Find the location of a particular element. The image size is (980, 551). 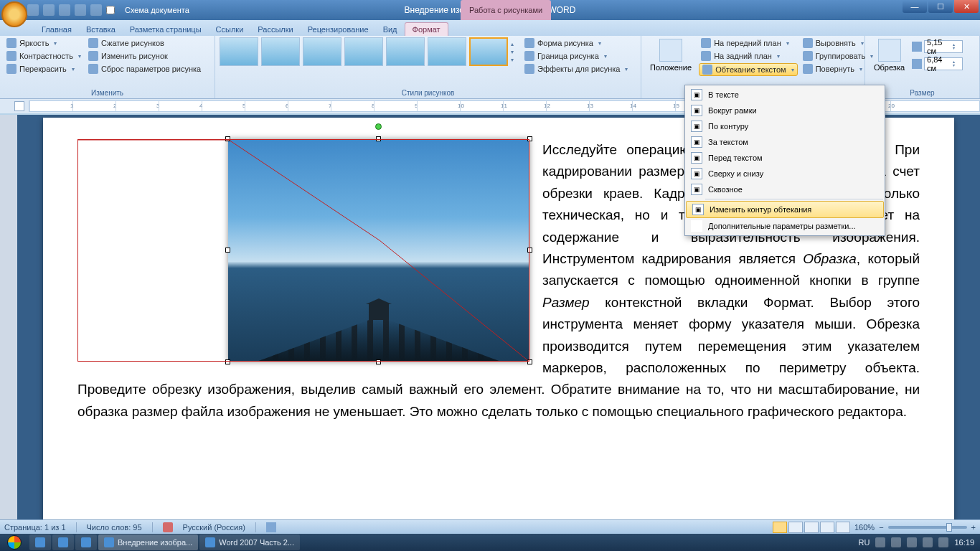

picture-styles-gallery: ▴ ▾ ▾ is located at coordinates (367, 52).